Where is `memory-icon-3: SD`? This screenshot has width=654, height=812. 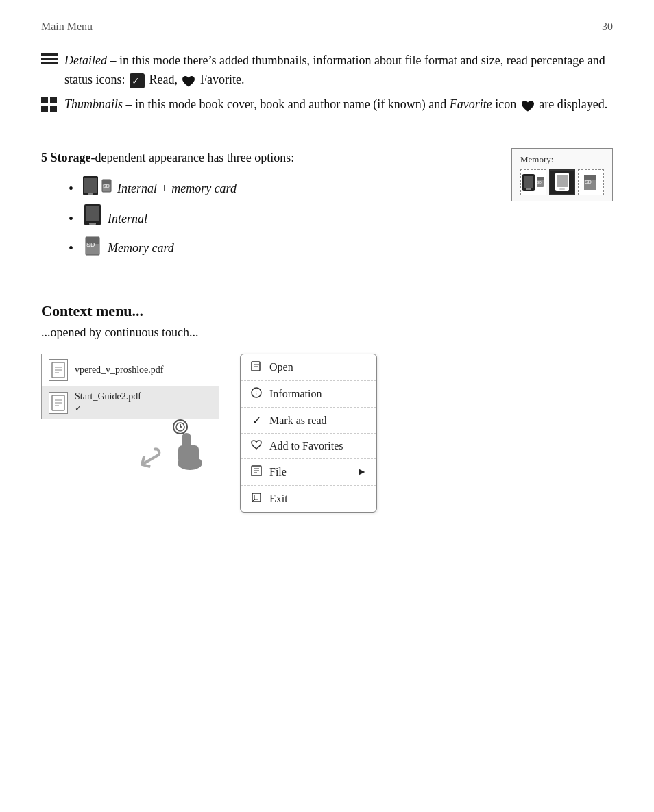
memory-icon-3: SD is located at coordinates (591, 182).